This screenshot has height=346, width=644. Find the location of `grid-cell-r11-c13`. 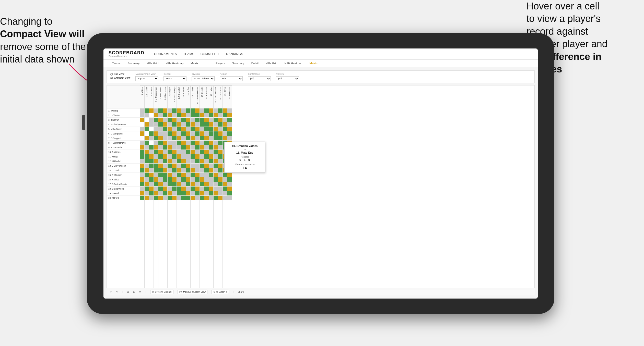

grid-cell-r11-c13 is located at coordinates (197, 157).